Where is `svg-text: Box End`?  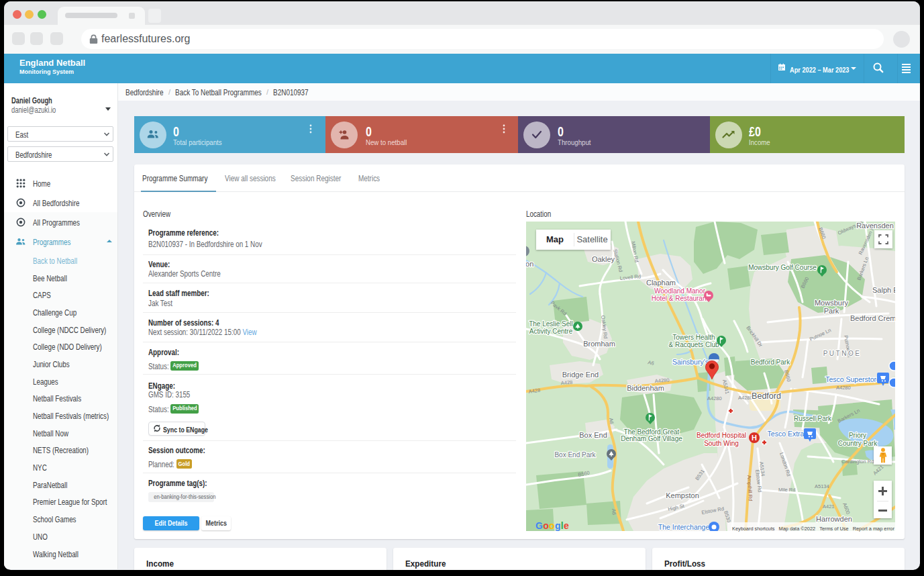 svg-text: Box End is located at coordinates (593, 435).